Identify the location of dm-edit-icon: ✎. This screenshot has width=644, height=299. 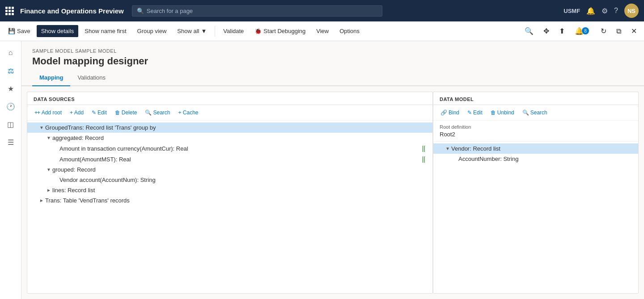
(470, 113).